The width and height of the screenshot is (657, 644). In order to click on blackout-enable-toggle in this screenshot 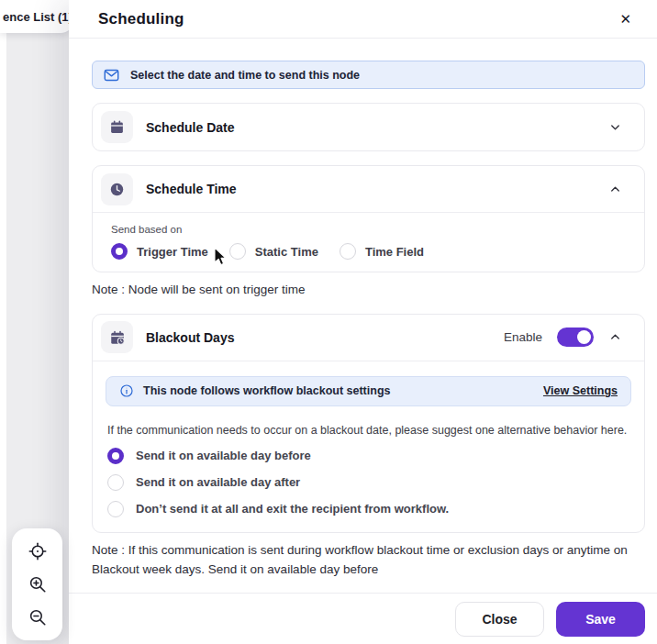, I will do `click(575, 338)`.